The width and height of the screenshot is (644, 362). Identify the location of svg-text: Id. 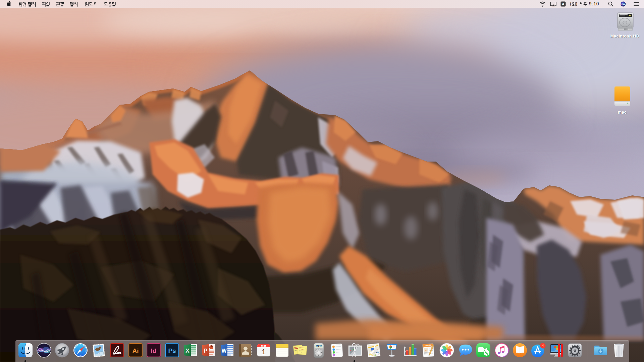
(154, 351).